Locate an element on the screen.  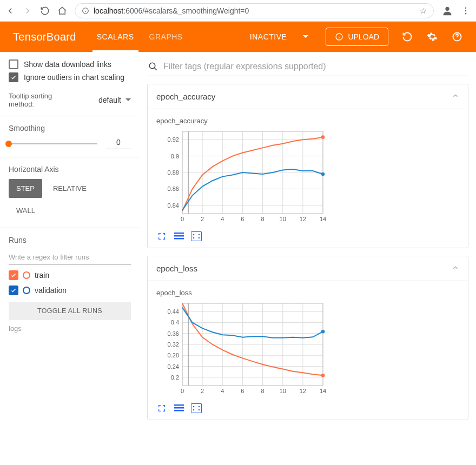
tooltip-sort-select: default is located at coordinates (115, 101).